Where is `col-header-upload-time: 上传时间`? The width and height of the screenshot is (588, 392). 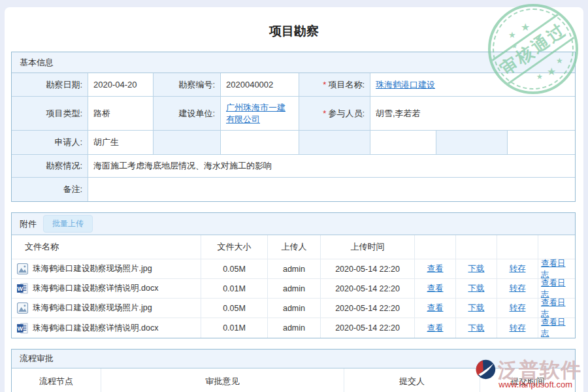 col-header-upload-time: 上传时间 is located at coordinates (368, 247).